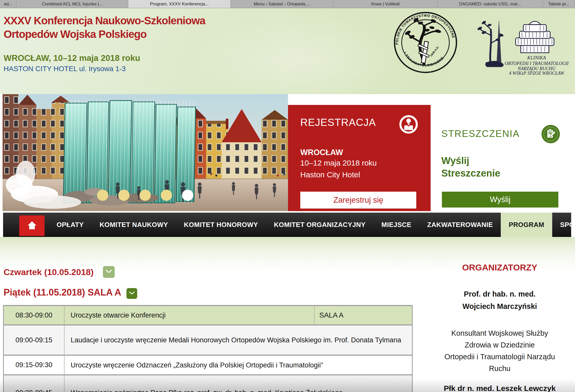 This screenshot has height=392, width=575. What do you see at coordinates (434, 51) in the screenshot?
I see `svg-text: 1928 A.D.` at bounding box center [434, 51].